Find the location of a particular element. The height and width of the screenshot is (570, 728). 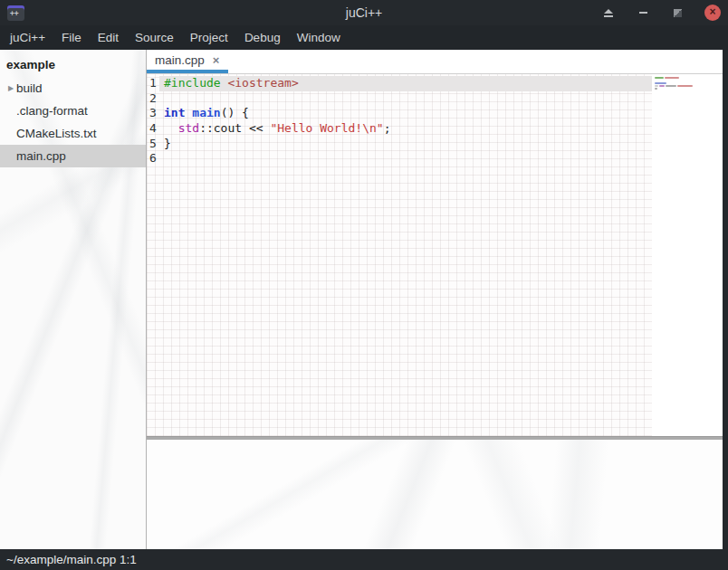

close-button: × is located at coordinates (713, 13).